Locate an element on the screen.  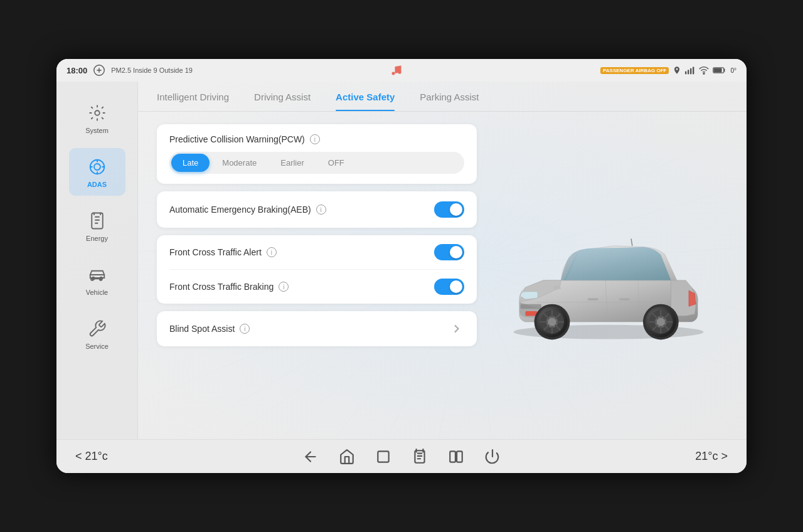
home-button is located at coordinates (347, 457).